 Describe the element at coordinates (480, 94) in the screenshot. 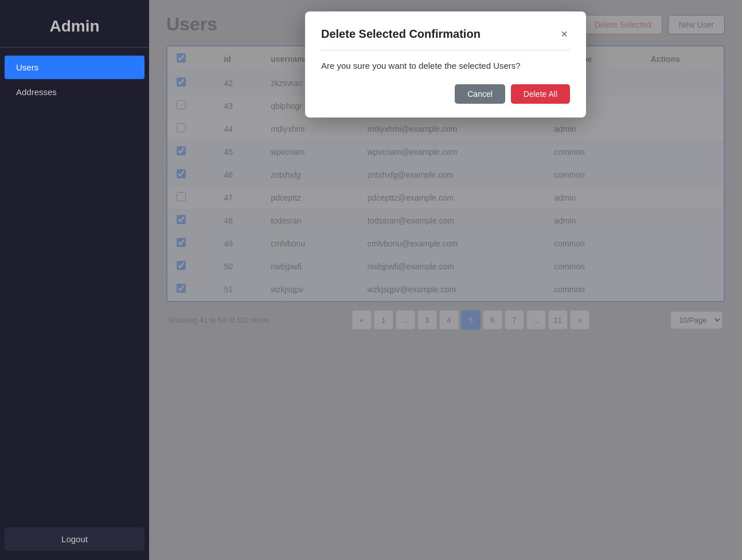

I see `cancel-button: Cancel` at that location.